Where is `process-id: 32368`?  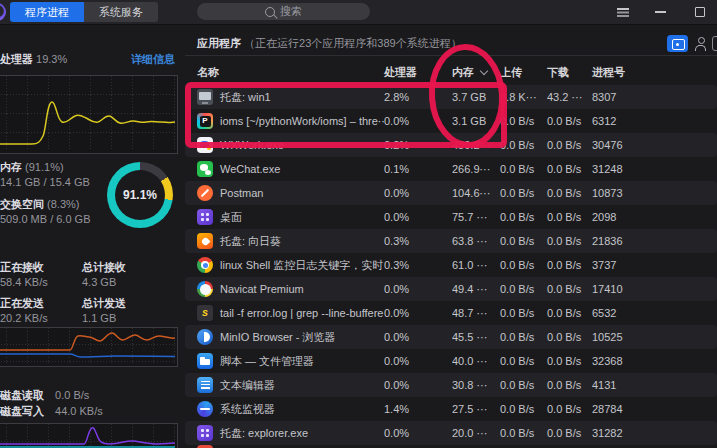
process-id: 32368 is located at coordinates (654, 361).